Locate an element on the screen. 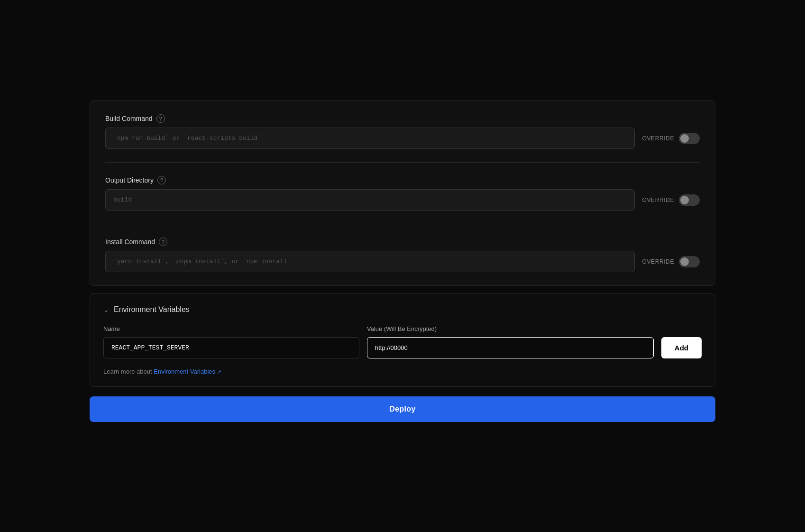  install-command-label-row: Install Command ? is located at coordinates (402, 242).